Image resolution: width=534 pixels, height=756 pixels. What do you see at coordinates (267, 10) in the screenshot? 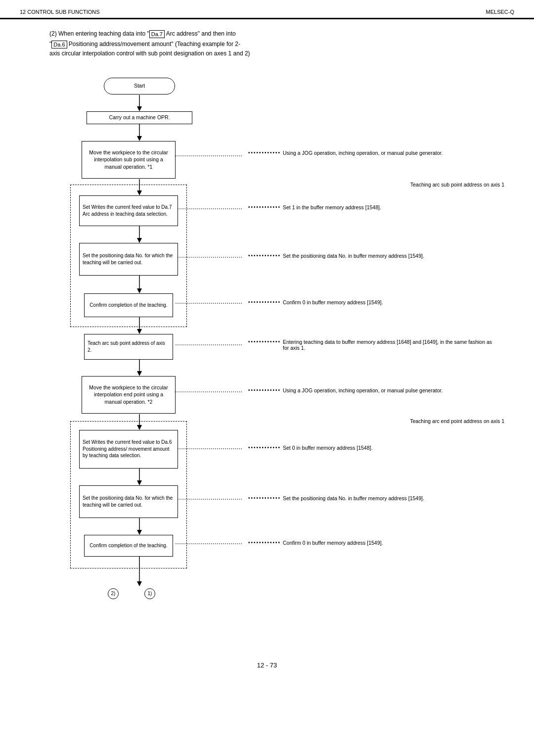
I see `page-header: 12 CONTROL SUB FUNCTIONS MELSEC-Q` at bounding box center [267, 10].